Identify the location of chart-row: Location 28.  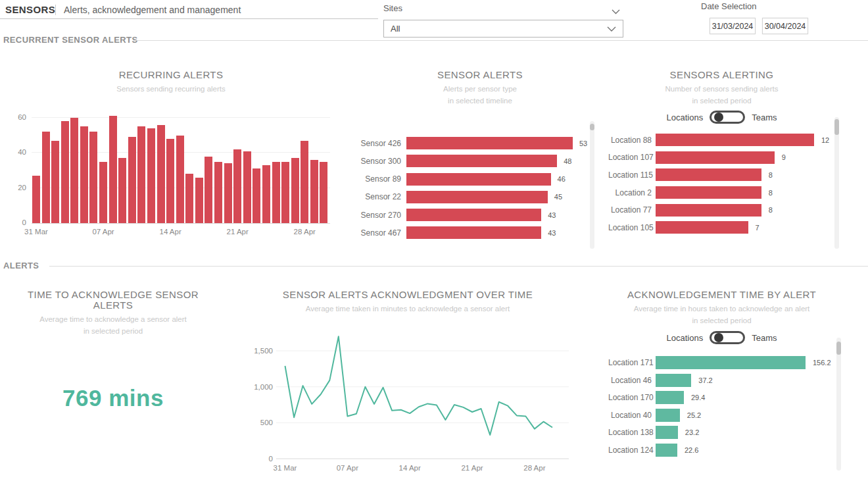
(719, 192).